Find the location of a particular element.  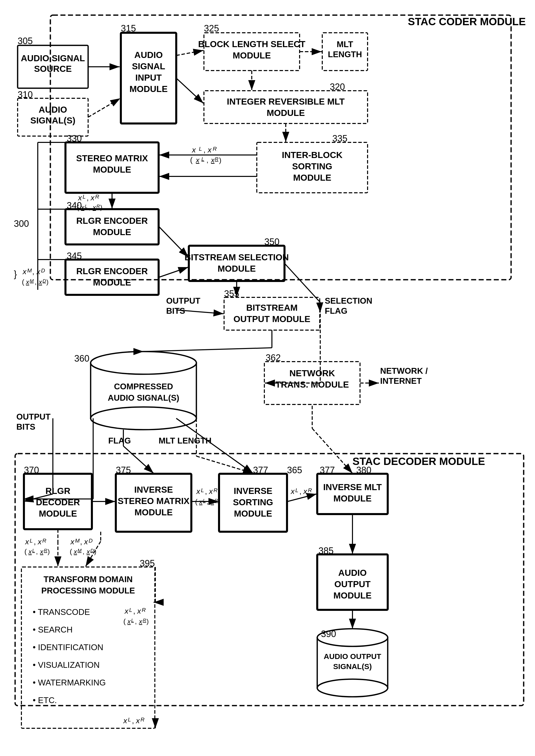

ref-330: 330 is located at coordinates (74, 138).